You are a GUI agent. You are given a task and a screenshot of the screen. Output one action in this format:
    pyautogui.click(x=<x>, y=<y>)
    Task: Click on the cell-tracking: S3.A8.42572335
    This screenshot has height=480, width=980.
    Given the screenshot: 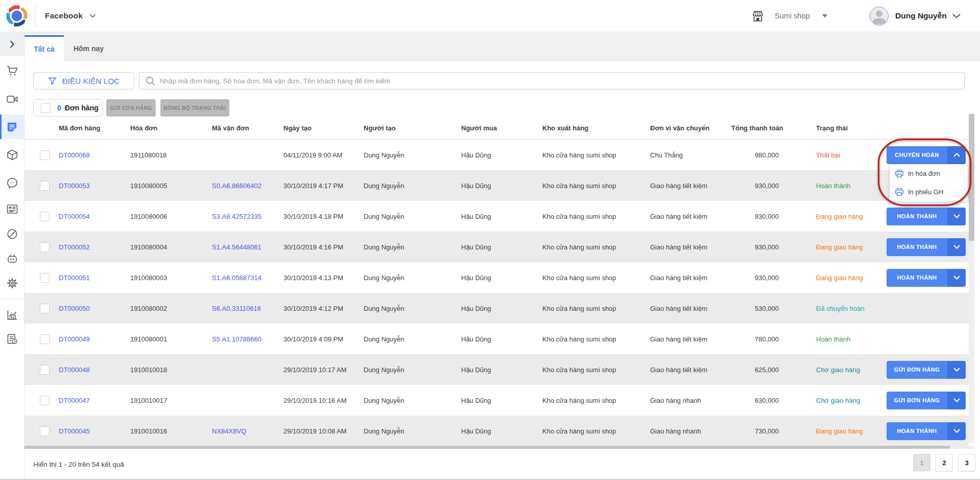 What is the action you would take?
    pyautogui.click(x=248, y=217)
    